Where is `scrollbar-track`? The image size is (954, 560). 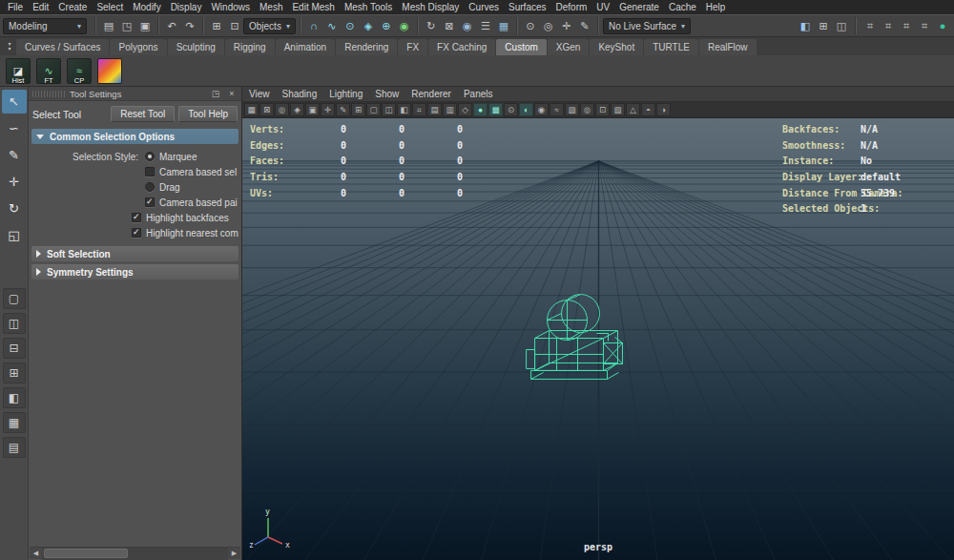 scrollbar-track is located at coordinates (135, 553).